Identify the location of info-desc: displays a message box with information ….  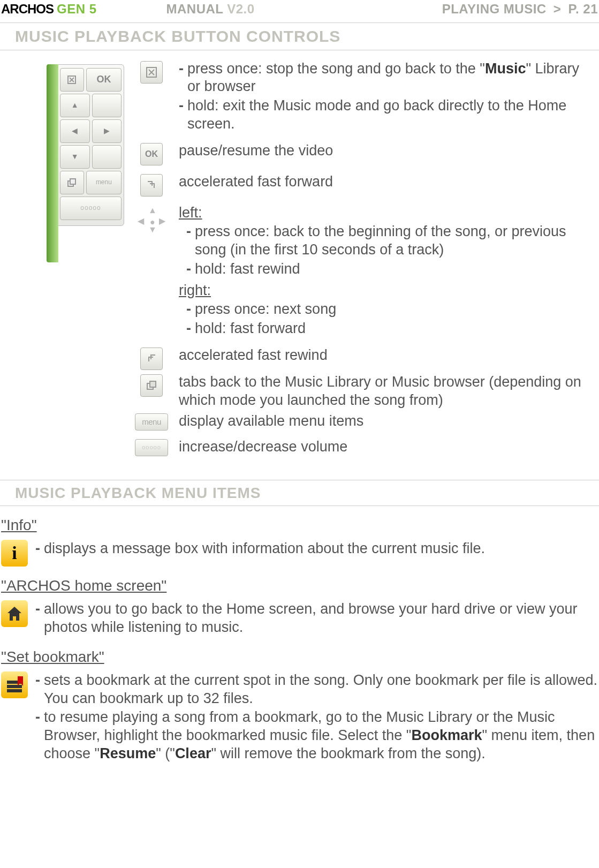
(321, 549).